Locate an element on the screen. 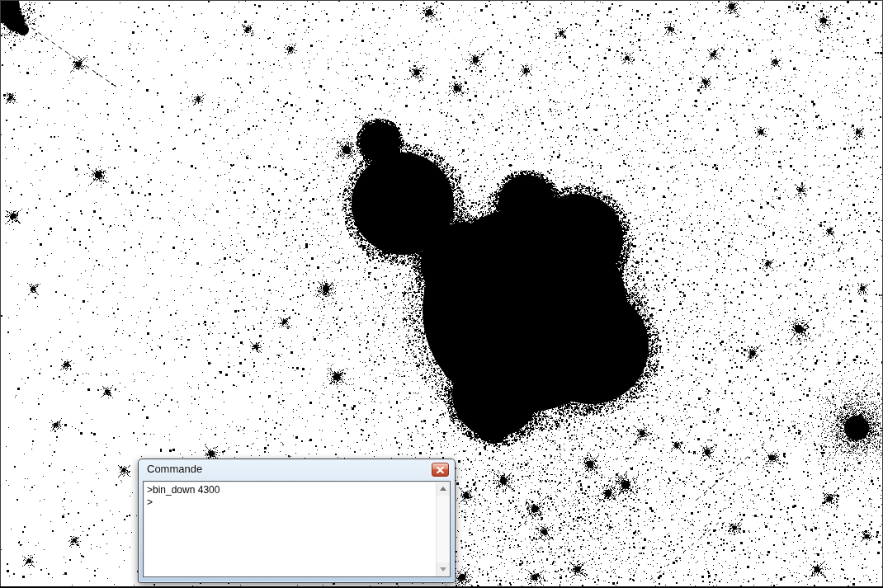  console-line: >bin_down 4300 is located at coordinates (290, 490).